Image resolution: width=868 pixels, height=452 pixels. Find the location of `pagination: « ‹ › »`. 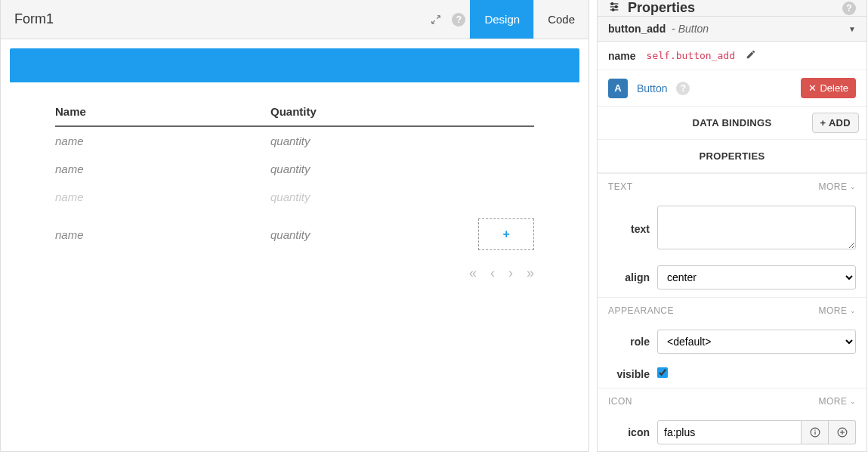

pagination: « ‹ › » is located at coordinates (295, 269).